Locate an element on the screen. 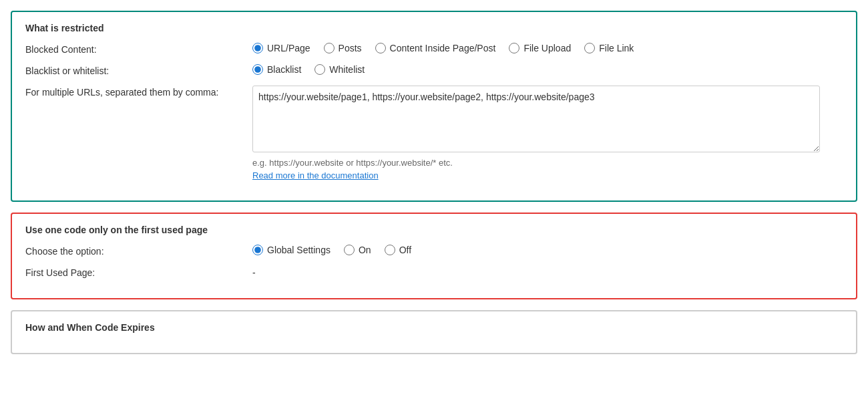  choose-option-label: Choose the option: is located at coordinates (139, 251).